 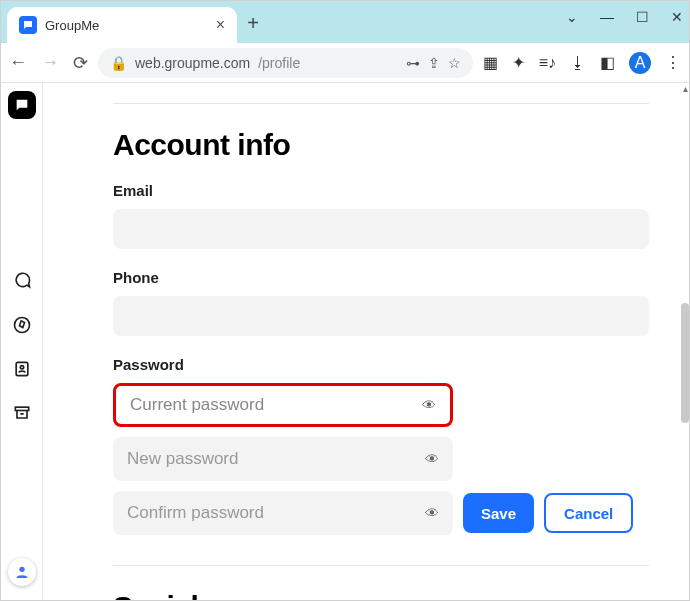 I want to click on back-button: ←, so click(x=18, y=62).